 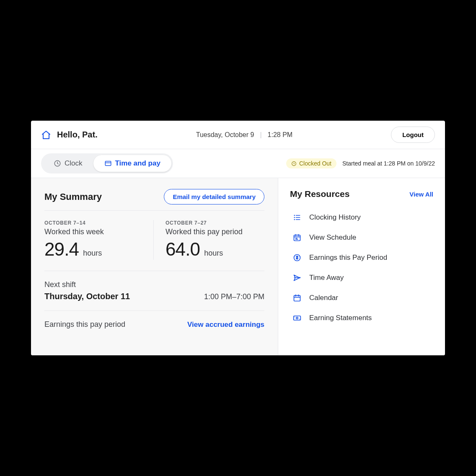 I want to click on period-label: Worked this pay period, so click(x=215, y=232).